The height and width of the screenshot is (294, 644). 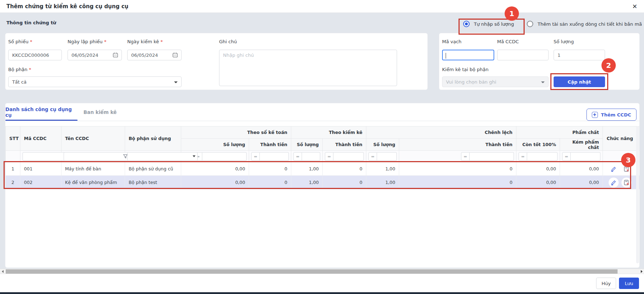 What do you see at coordinates (270, 145) in the screenshot?
I see `sub-header-thanh-tien-ke-toan: Thành tiền` at bounding box center [270, 145].